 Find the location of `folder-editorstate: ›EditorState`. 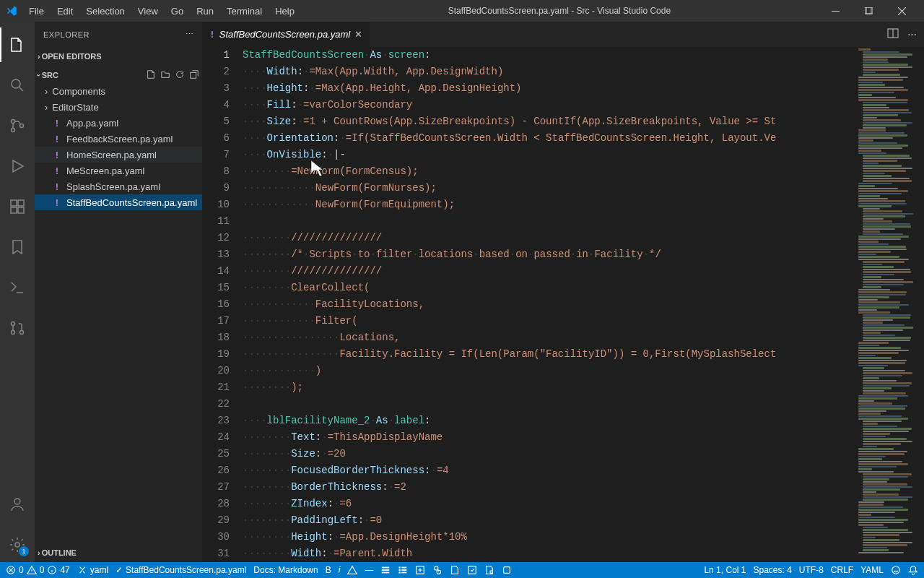

folder-editorstate: ›EditorState is located at coordinates (118, 107).